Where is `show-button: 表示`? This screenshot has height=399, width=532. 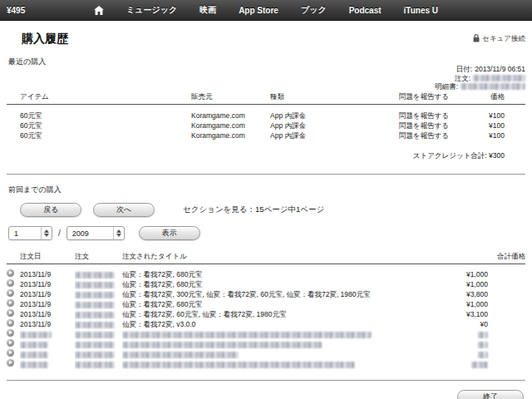 show-button: 表示 is located at coordinates (170, 233).